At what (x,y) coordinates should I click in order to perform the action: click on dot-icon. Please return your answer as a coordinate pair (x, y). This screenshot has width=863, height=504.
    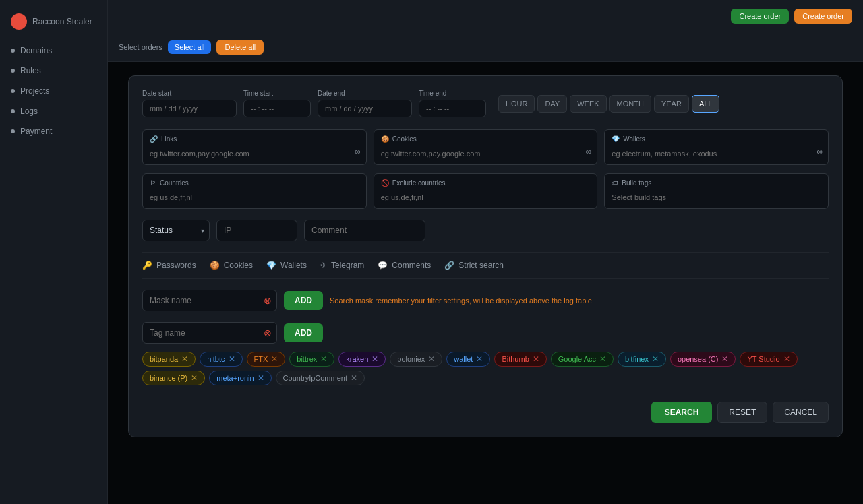
    Looking at the image, I should click on (13, 71).